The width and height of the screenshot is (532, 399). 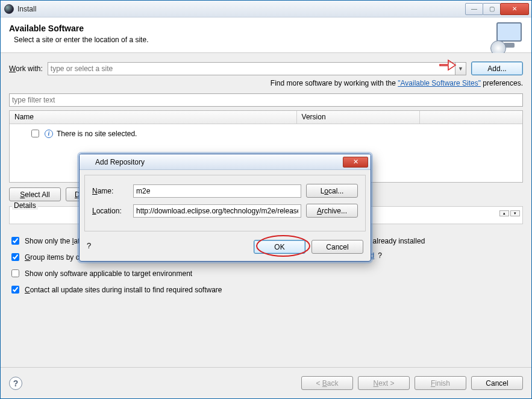 What do you see at coordinates (327, 383) in the screenshot?
I see `back-button: < Back` at bounding box center [327, 383].